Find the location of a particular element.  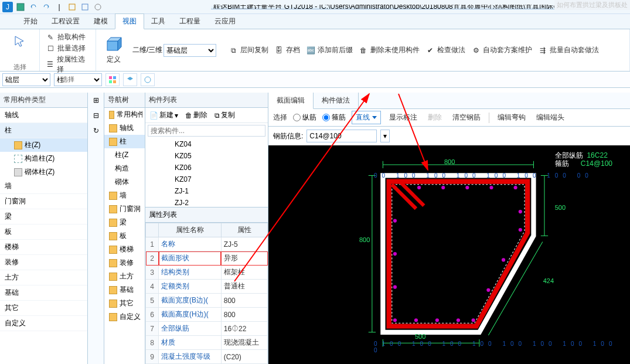

prop-name: 材质 is located at coordinates (190, 343).